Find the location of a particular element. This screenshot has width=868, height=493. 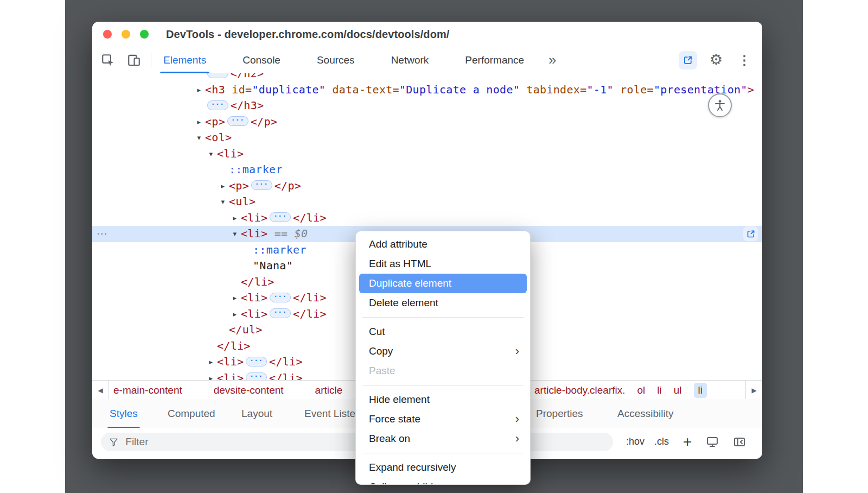

dom-node-row: ···</h3> is located at coordinates (427, 106).